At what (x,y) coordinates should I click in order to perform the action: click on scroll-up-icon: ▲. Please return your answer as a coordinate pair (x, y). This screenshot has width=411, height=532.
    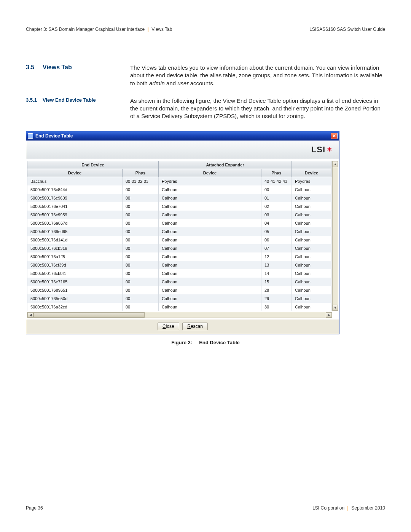
    Looking at the image, I should click on (335, 164).